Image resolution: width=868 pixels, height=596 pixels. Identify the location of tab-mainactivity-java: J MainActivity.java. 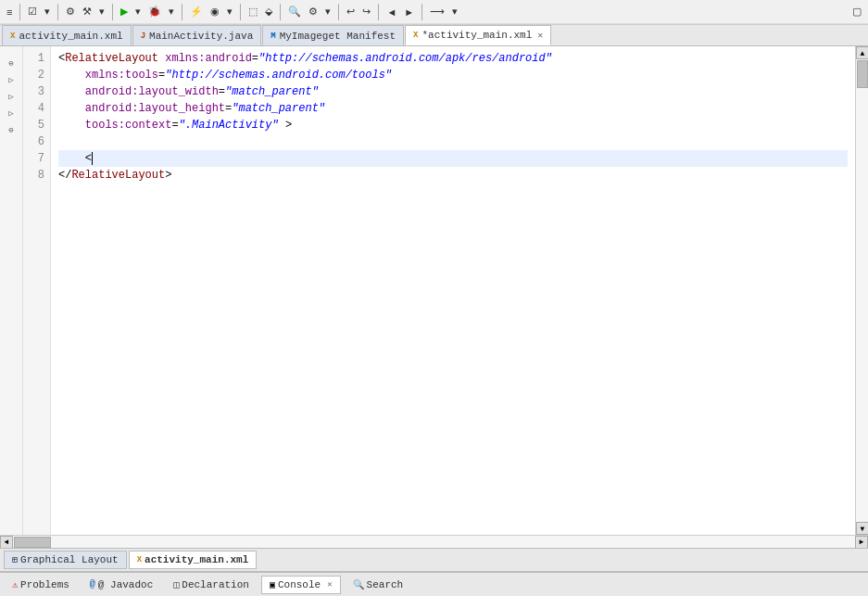
(197, 35).